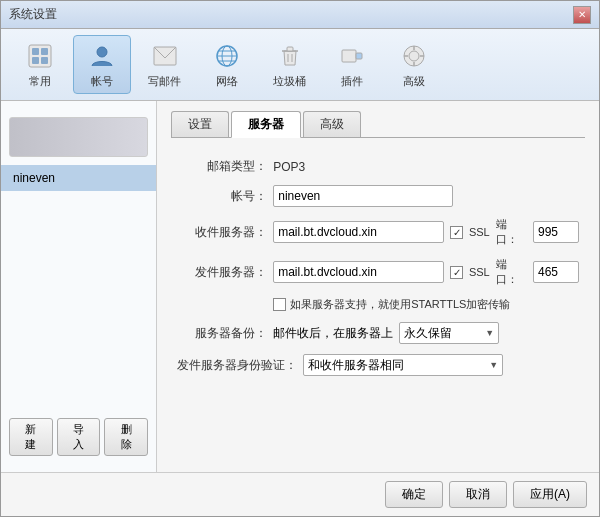  What do you see at coordinates (356, 366) in the screenshot?
I see `auth-option: 和收件服务器相同` at bounding box center [356, 366].